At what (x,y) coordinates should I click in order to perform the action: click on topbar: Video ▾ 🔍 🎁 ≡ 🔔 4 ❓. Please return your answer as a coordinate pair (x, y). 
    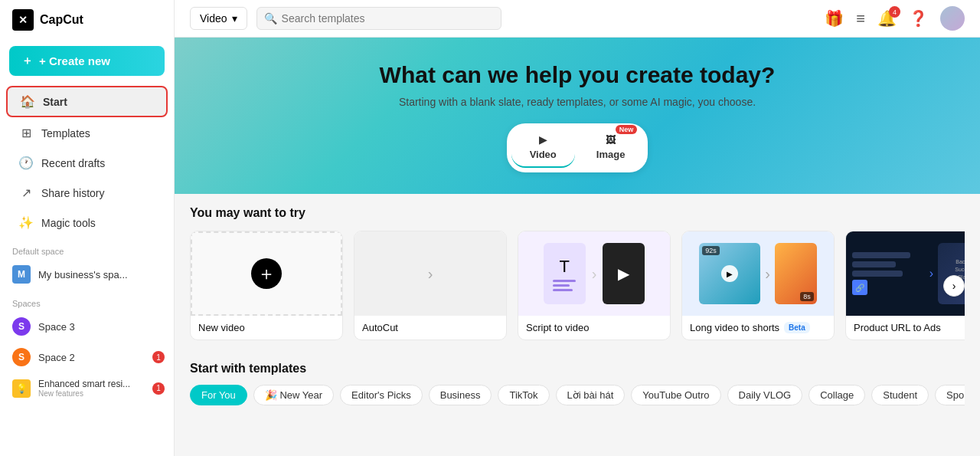
    Looking at the image, I should click on (577, 18).